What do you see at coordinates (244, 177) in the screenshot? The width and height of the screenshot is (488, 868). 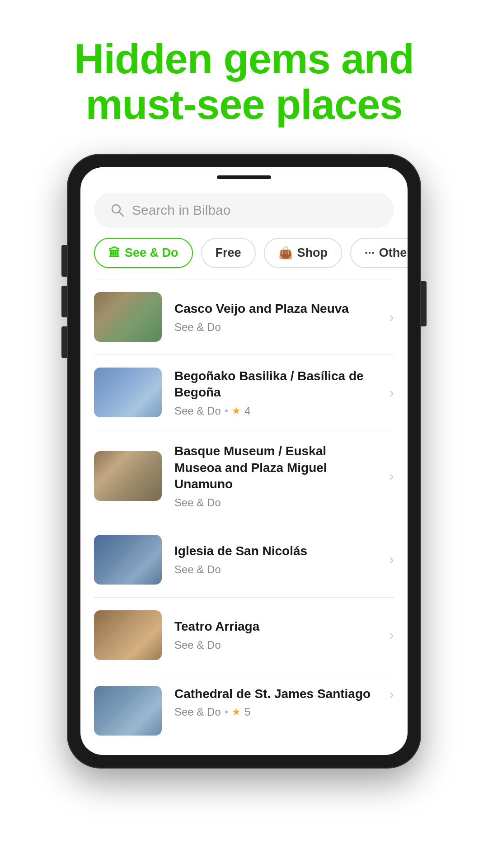 I see `notch-pill` at bounding box center [244, 177].